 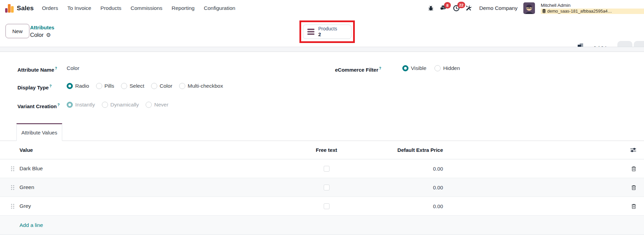 I want to click on radio-select: Select, so click(x=133, y=86).